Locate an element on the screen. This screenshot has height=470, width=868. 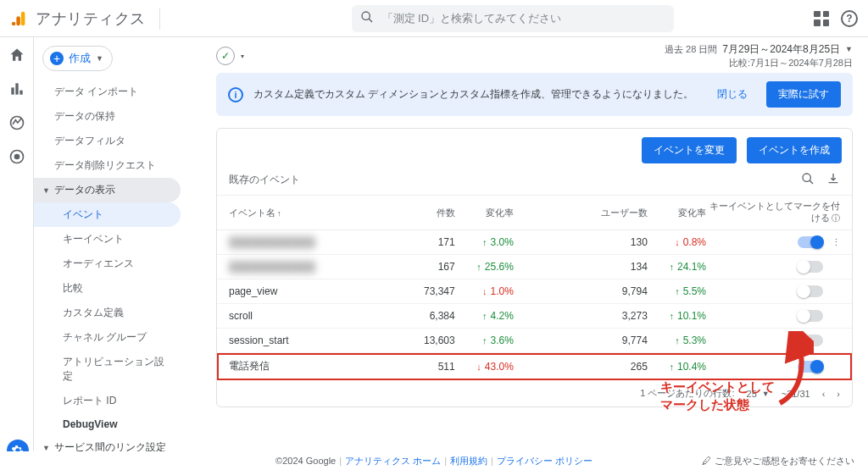
event-count: 6,384 is located at coordinates (426, 316).